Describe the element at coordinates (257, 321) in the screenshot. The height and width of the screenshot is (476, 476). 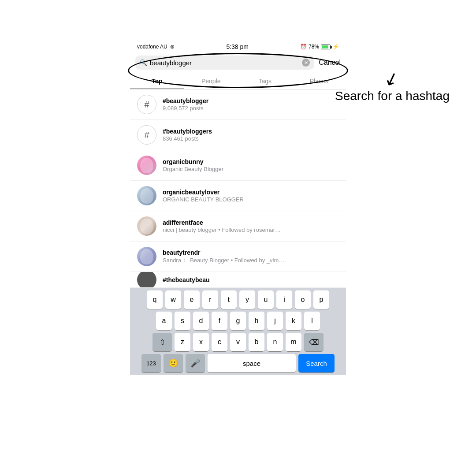
I see `key-h: h` at that location.